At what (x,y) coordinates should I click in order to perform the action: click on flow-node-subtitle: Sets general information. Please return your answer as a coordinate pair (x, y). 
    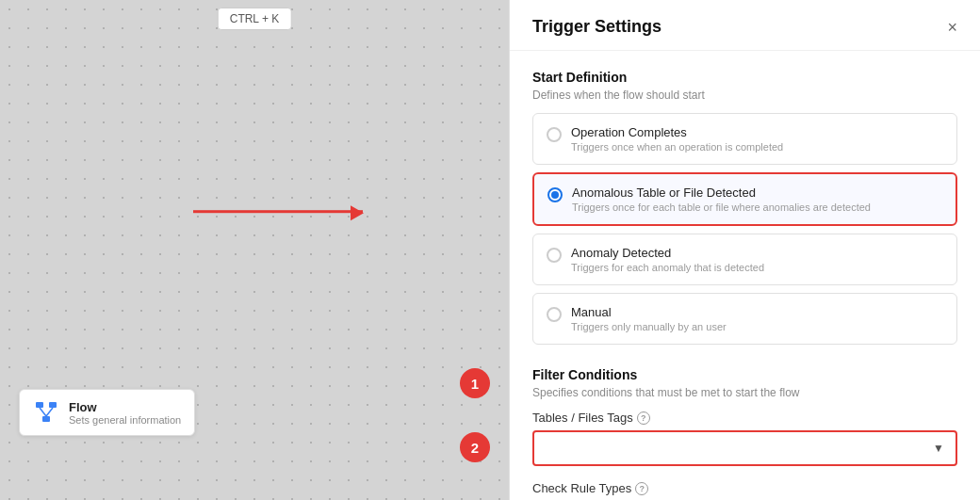
    Looking at the image, I should click on (124, 420).